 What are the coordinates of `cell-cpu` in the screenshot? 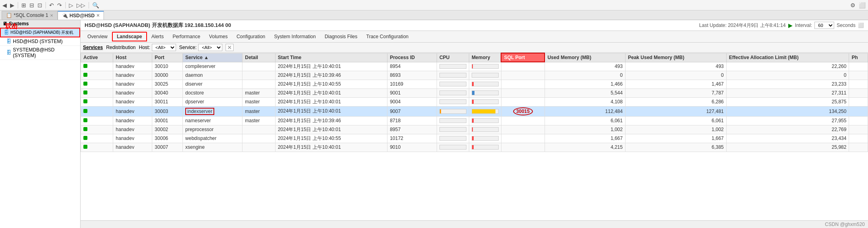 It's located at (453, 66).